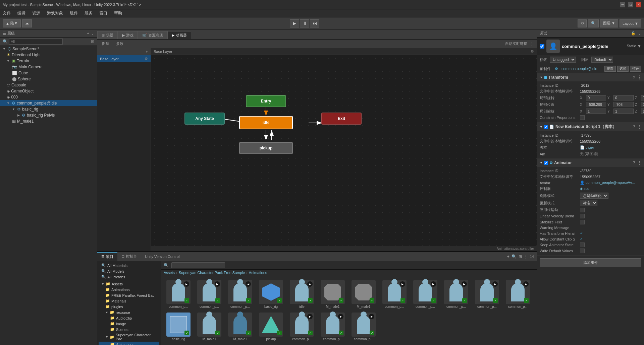 Image resolution: width=644 pixels, height=345 pixels. What do you see at coordinates (129, 307) in the screenshot?
I see `proj-plugins: 📁 plugins` at bounding box center [129, 307].